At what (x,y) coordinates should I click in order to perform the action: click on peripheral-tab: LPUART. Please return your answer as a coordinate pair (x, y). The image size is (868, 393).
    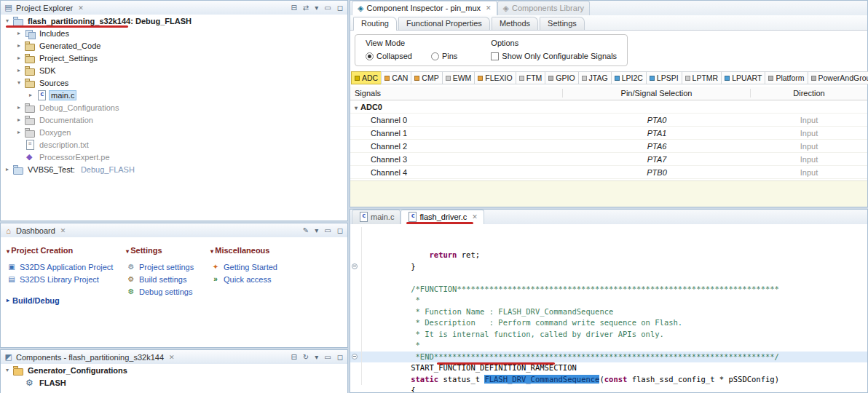
    Looking at the image, I should click on (743, 78).